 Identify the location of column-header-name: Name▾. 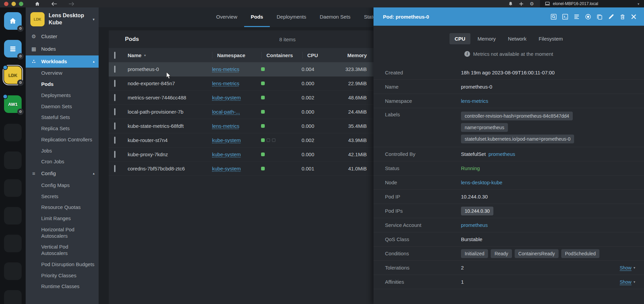
(170, 55).